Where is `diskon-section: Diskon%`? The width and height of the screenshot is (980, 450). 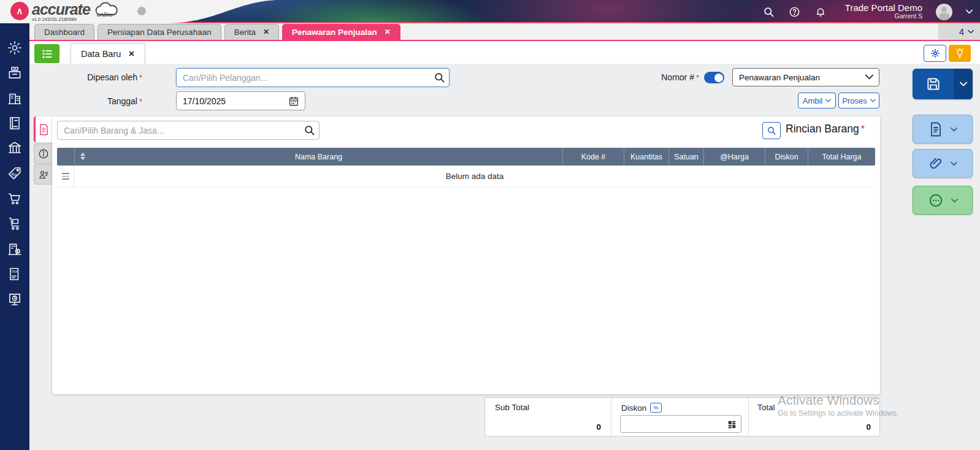 diskon-section: Diskon% is located at coordinates (679, 417).